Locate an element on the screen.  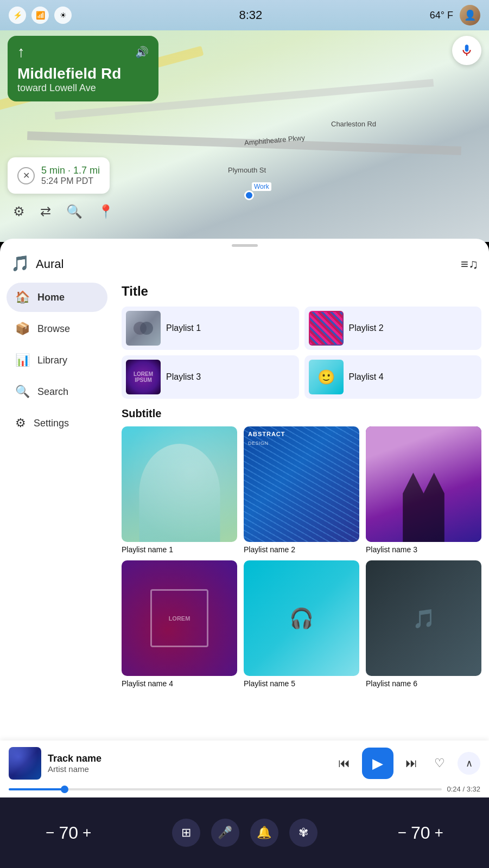
bluetooth-icon: ⚡ is located at coordinates (17, 15).